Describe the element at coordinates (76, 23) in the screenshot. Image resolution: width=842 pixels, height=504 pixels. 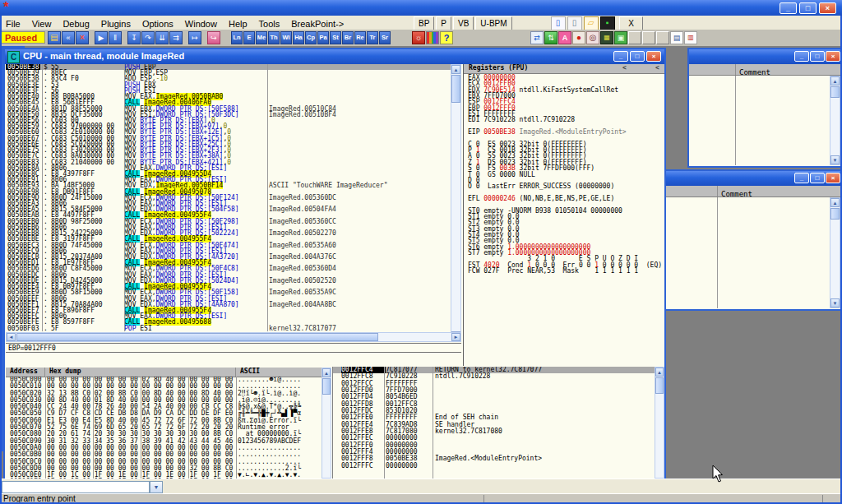
I see `menu-item-debug: Debug` at that location.